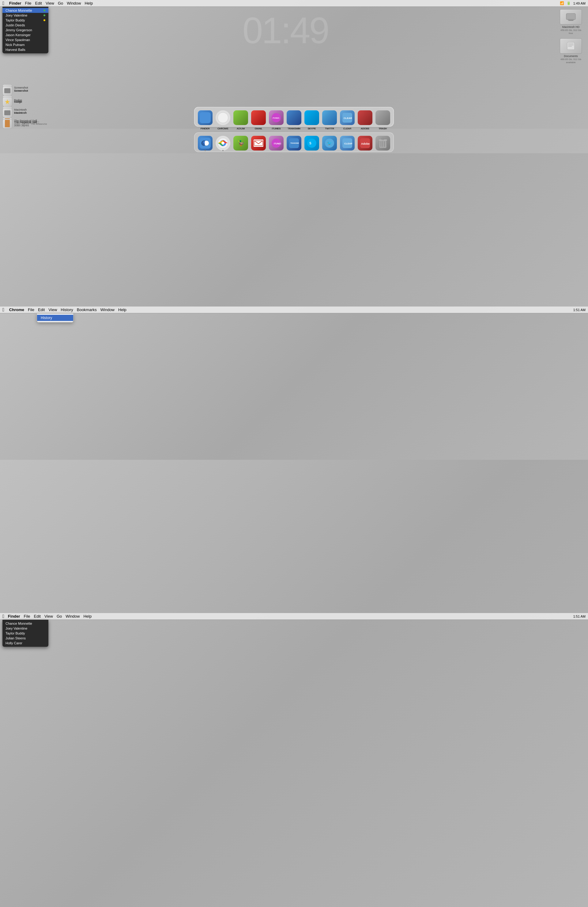 The width and height of the screenshot is (588, 907). I want to click on contact-nick: Nick Putnam, so click(25, 45).